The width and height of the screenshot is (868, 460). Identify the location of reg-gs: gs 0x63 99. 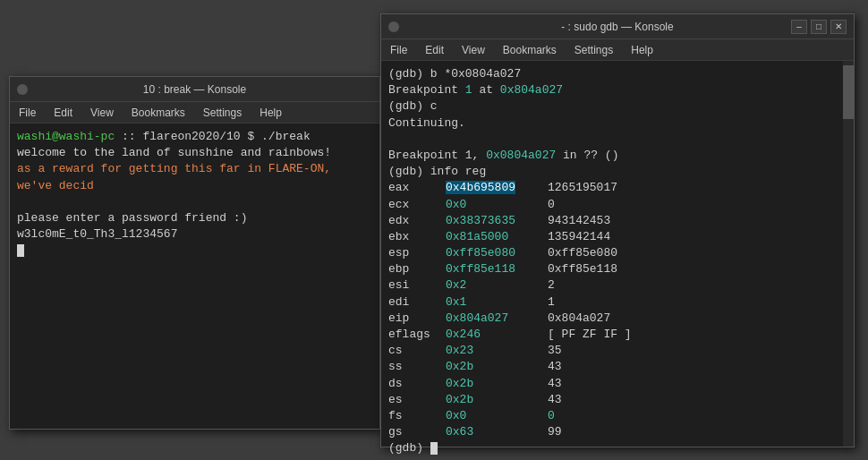
(612, 432).